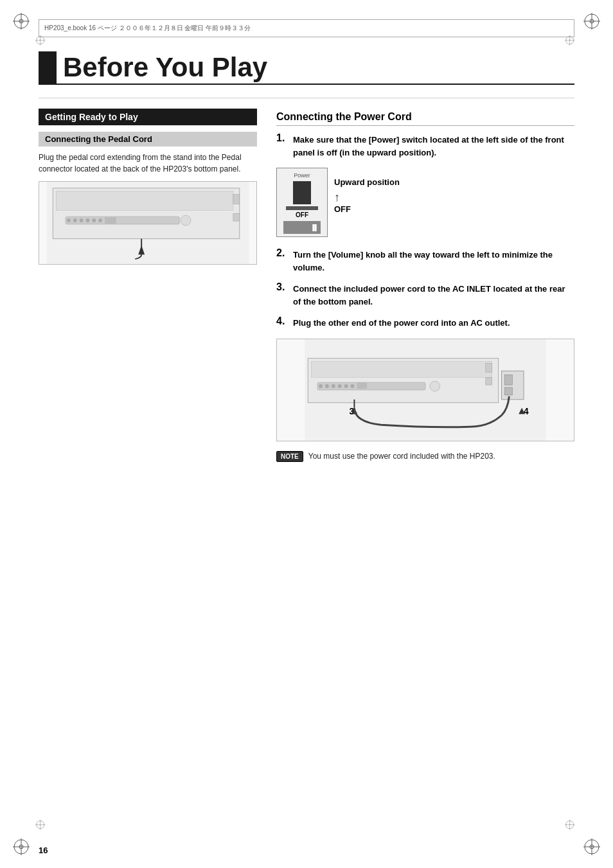 This screenshot has height=868, width=613. What do you see at coordinates (526, 411) in the screenshot?
I see `svg-text: 4` at bounding box center [526, 411].